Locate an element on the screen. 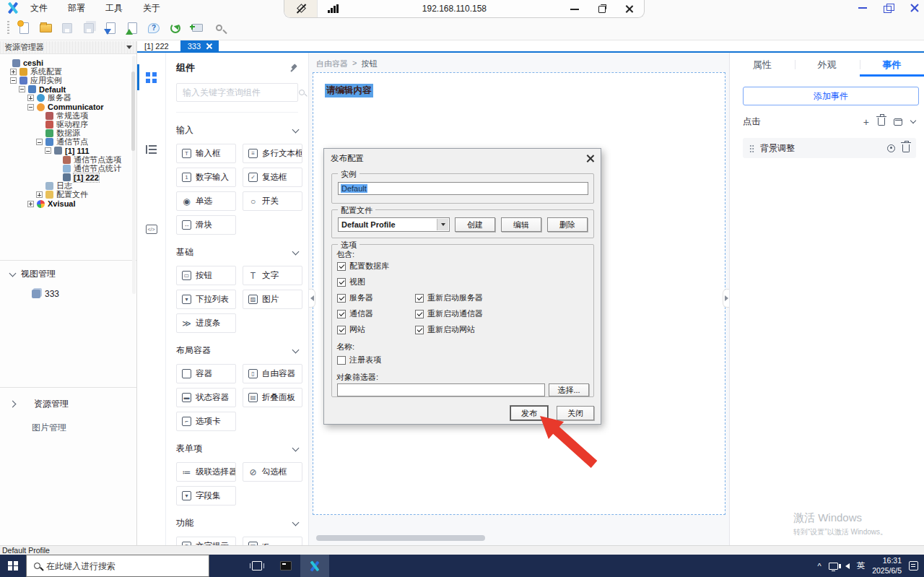  section-input-header: 输入 is located at coordinates (243, 129).